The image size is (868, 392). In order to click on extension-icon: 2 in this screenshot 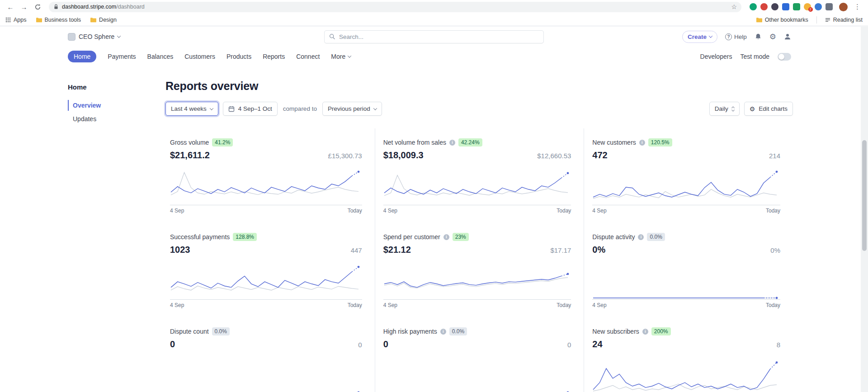, I will do `click(807, 7)`.